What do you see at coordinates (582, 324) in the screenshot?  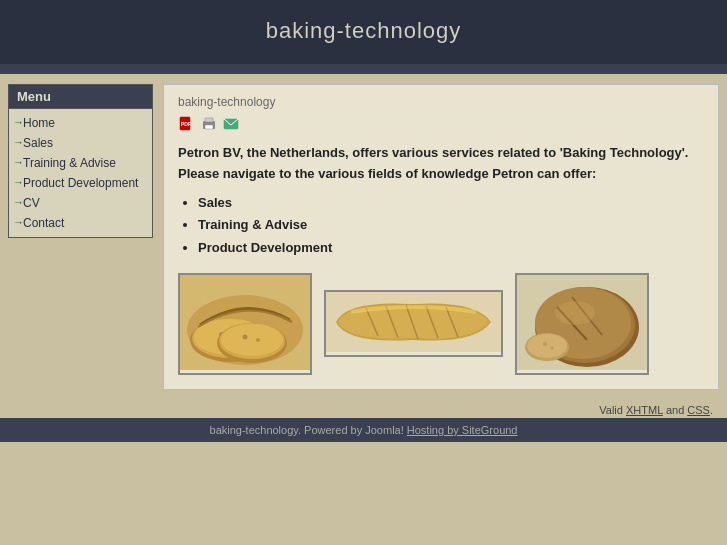 I see `round-loaf-image` at bounding box center [582, 324].